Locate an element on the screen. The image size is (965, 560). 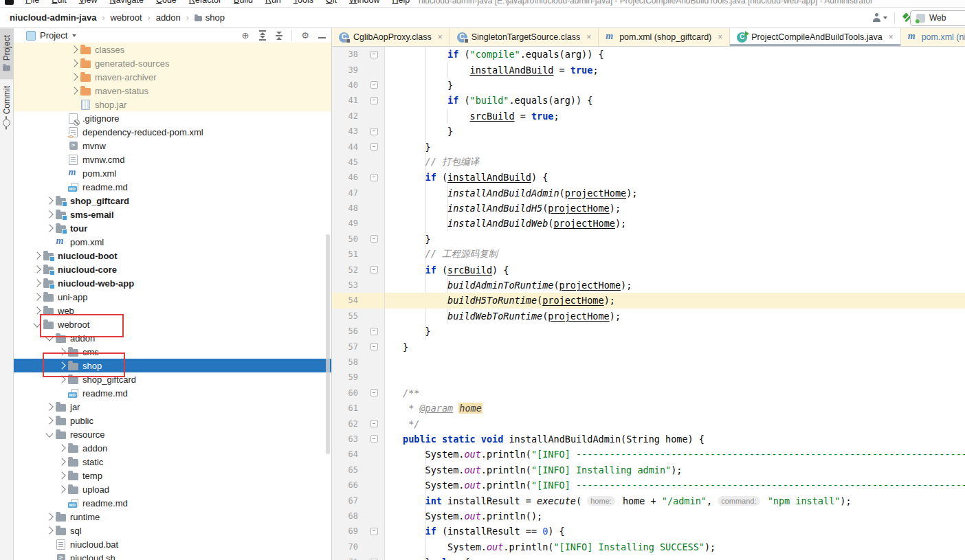
editor-tab-ProjectCompileAndBuildTools.java: ProjectCompileAndBuildTools.java× is located at coordinates (815, 37).